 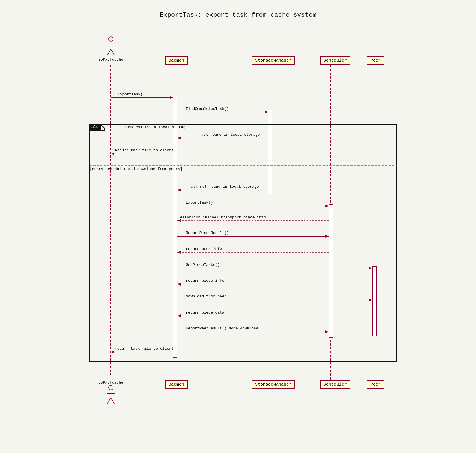 What do you see at coordinates (111, 393) in the screenshot?
I see `actor-sdk-bottom: SDK/dfcache` at bounding box center [111, 393].